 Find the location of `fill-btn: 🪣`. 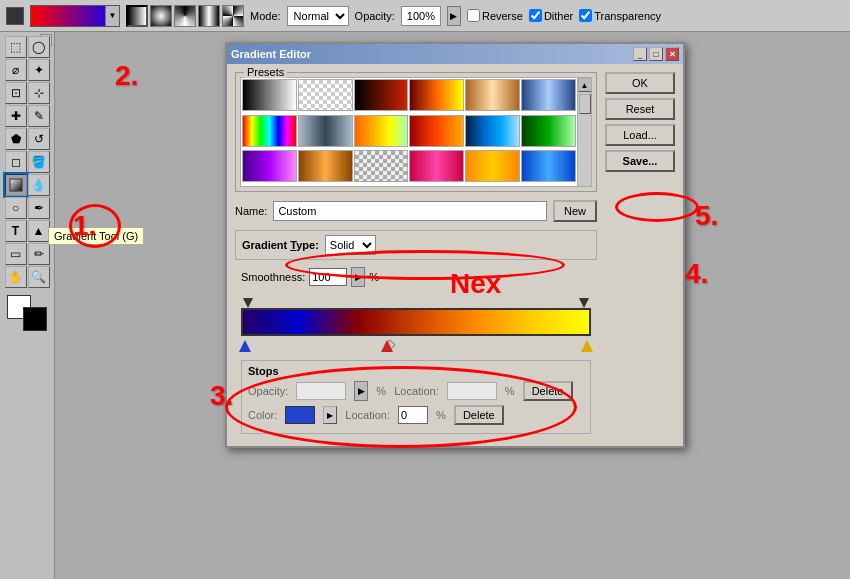

fill-btn: 🪣 is located at coordinates (39, 162).